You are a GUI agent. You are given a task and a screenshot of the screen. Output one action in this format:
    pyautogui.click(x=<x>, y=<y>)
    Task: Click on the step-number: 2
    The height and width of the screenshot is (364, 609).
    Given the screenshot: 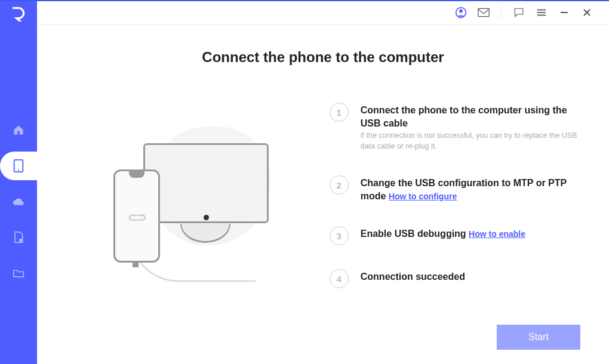 What is the action you would take?
    pyautogui.click(x=339, y=185)
    